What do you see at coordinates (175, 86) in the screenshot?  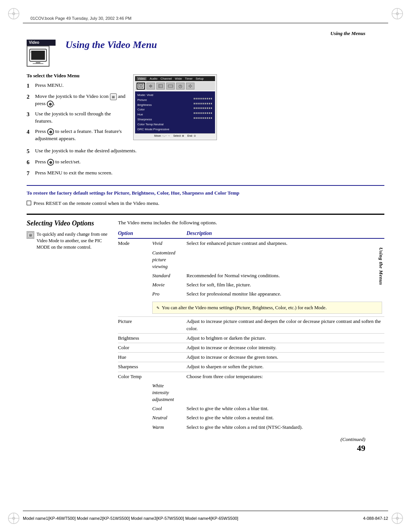 I see `menu-icons-bar` at bounding box center [175, 86].